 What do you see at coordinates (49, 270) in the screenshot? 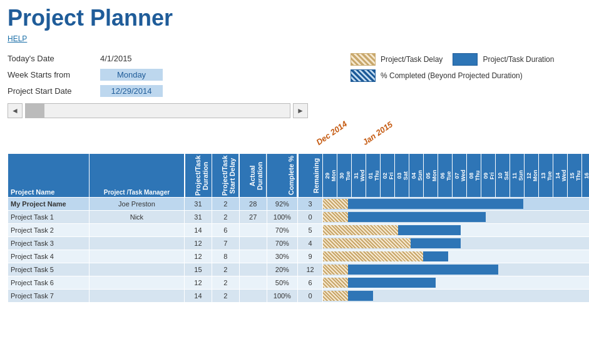
I see `row-project-name: Project Task 5` at bounding box center [49, 270].